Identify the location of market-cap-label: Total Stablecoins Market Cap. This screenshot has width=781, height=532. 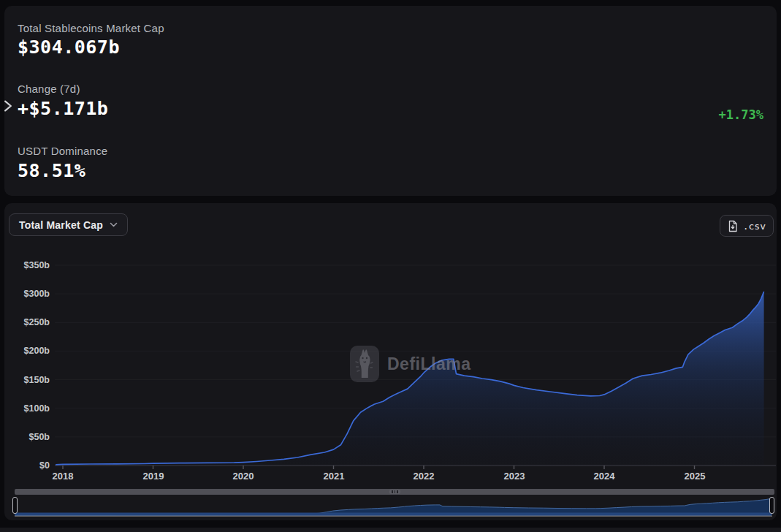
(91, 28).